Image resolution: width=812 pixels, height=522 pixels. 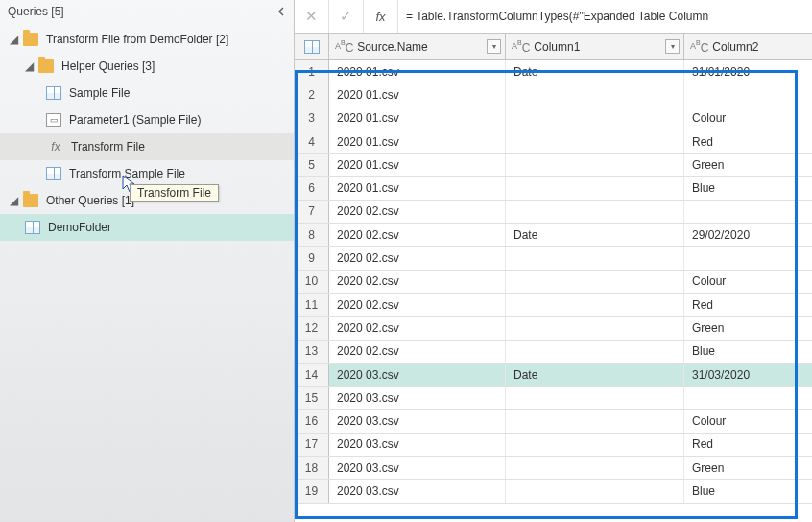 I want to click on tree-group-transform-file-from-demofolder: ◢ Transform File from DemoFolder [2], so click(x=147, y=39).